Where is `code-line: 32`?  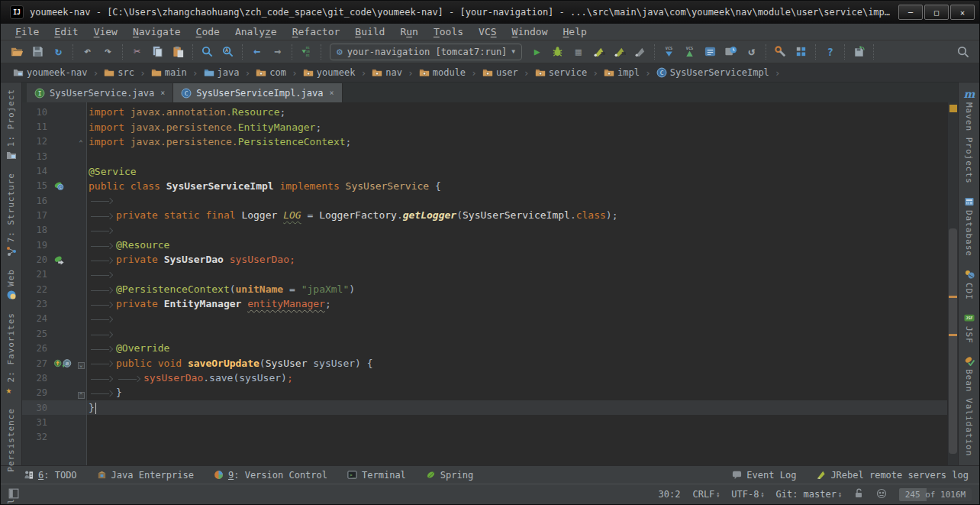 code-line: 32 is located at coordinates (485, 437).